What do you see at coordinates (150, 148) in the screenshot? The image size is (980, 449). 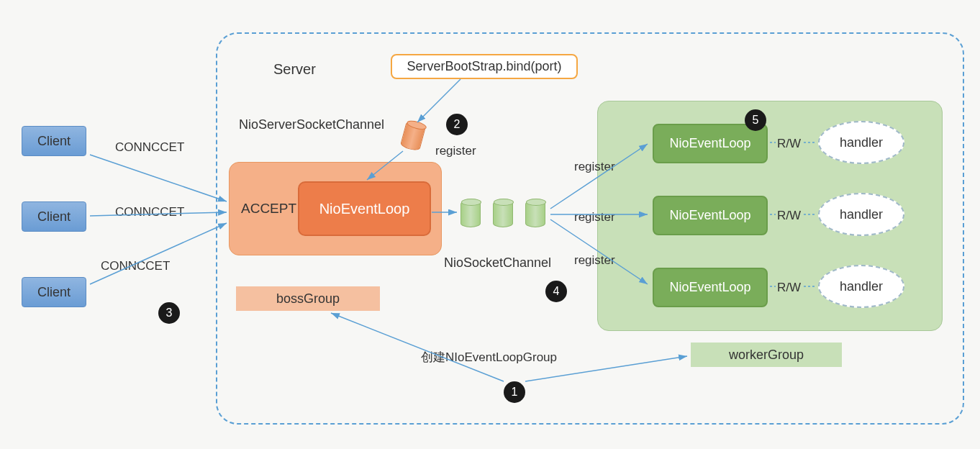 I see `connect-label-1: CONNCCET` at bounding box center [150, 148].